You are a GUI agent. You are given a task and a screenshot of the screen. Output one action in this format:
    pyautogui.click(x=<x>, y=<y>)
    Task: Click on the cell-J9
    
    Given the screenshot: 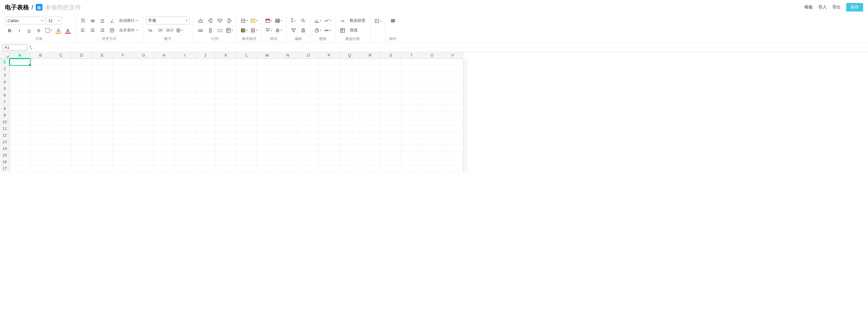 What is the action you would take?
    pyautogui.click(x=206, y=115)
    